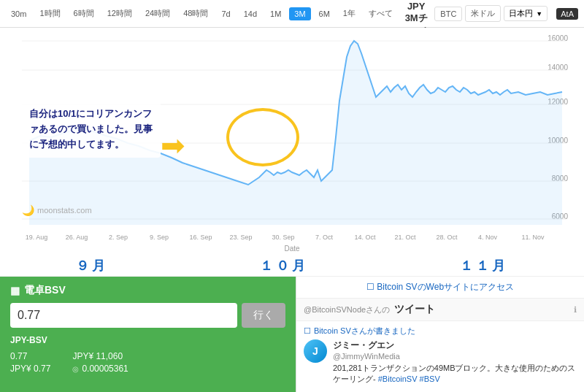 Image resolution: width=584 pixels, height=392 pixels. I want to click on timeframe-1h: 1時間, so click(50, 13).